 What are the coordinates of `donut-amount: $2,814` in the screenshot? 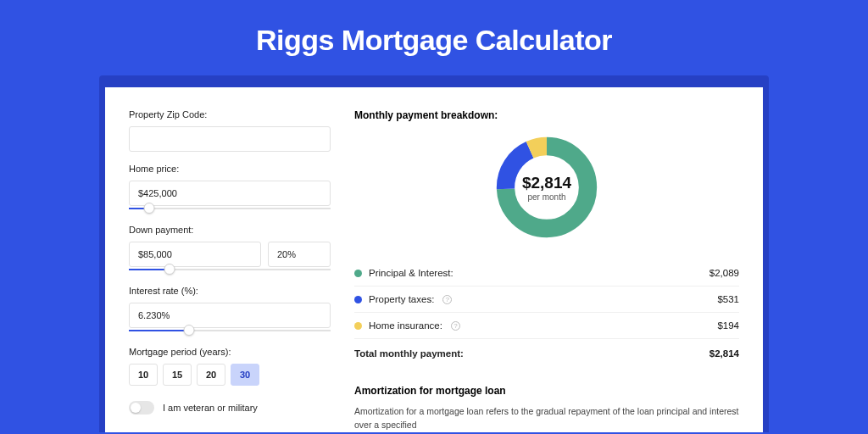 It's located at (547, 183).